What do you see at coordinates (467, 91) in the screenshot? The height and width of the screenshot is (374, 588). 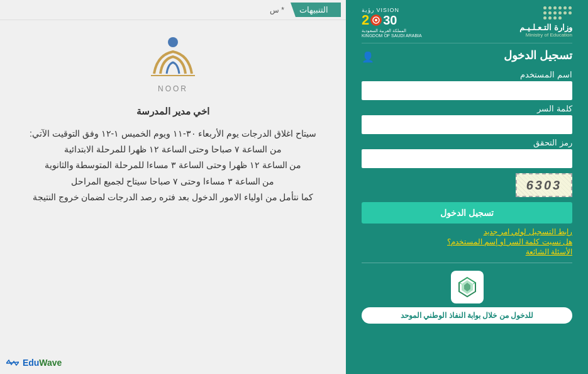 I see `username-input` at bounding box center [467, 91].